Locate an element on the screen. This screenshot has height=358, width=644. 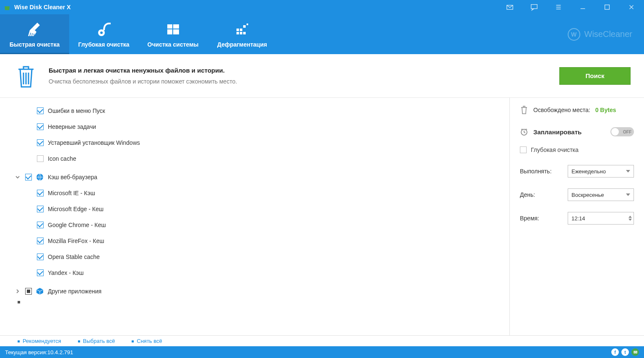
social-links: f t ✉ is located at coordinates (625, 352).